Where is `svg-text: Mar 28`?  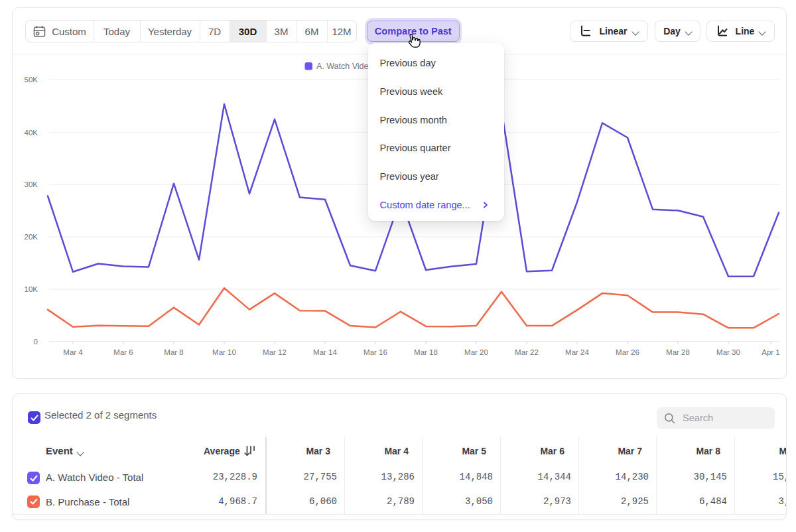
svg-text: Mar 28 is located at coordinates (678, 352).